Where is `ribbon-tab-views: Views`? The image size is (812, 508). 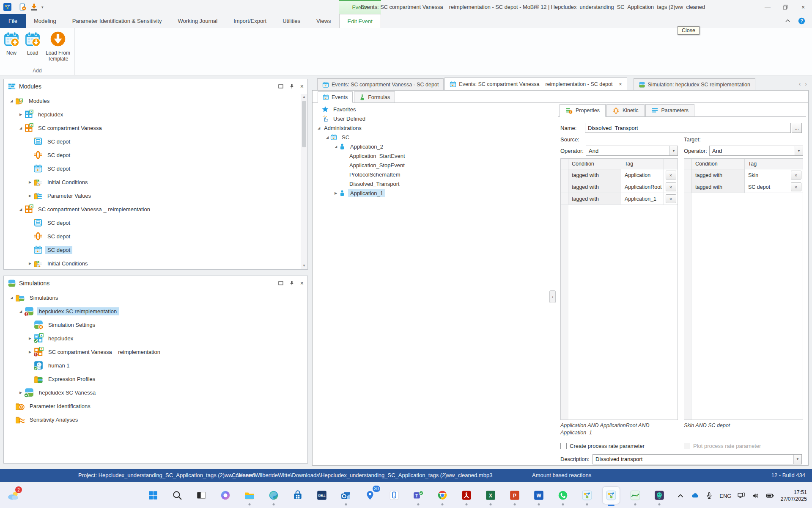 ribbon-tab-views: Views is located at coordinates (324, 21).